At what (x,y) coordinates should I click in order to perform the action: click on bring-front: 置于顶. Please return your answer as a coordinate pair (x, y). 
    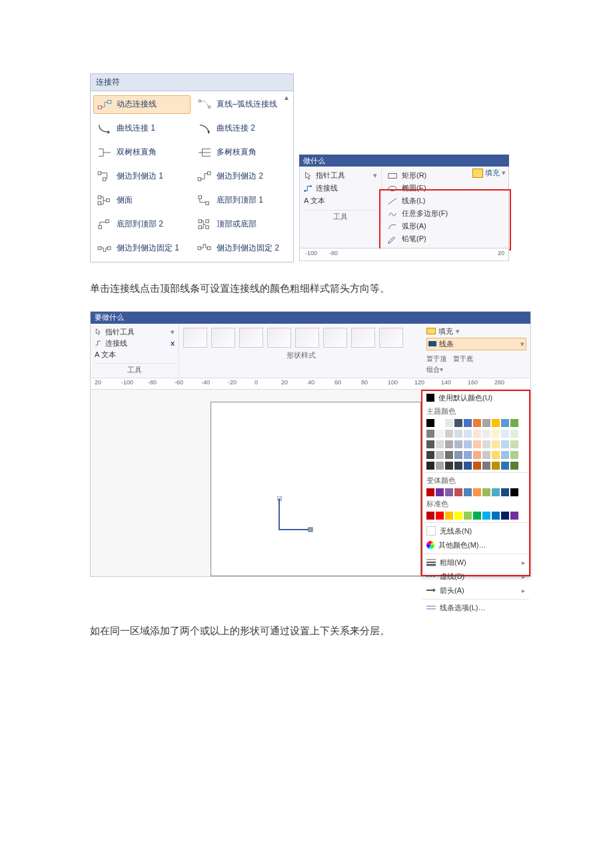
    Looking at the image, I should click on (436, 359).